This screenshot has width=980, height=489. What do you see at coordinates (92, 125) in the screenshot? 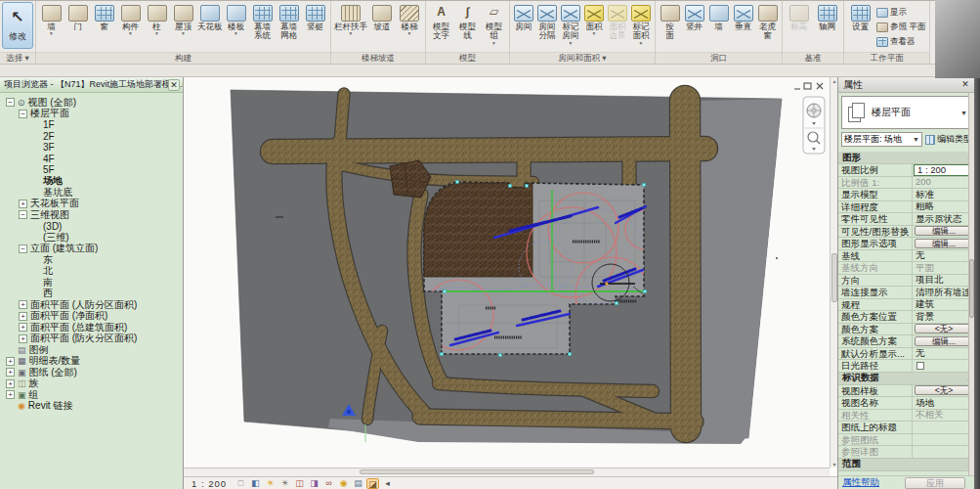
I see `tree-item: 1F` at bounding box center [92, 125].